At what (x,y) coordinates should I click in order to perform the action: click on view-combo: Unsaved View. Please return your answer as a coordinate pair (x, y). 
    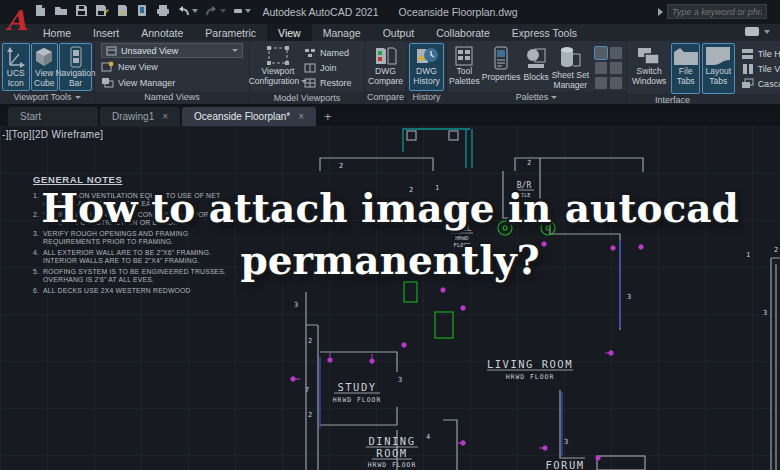
    Looking at the image, I should click on (172, 50).